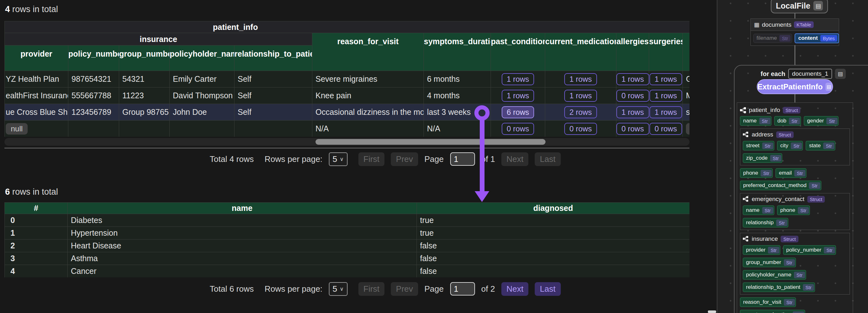  Describe the element at coordinates (775, 186) in the screenshot. I see `field-label: preferred_contact_method` at that location.